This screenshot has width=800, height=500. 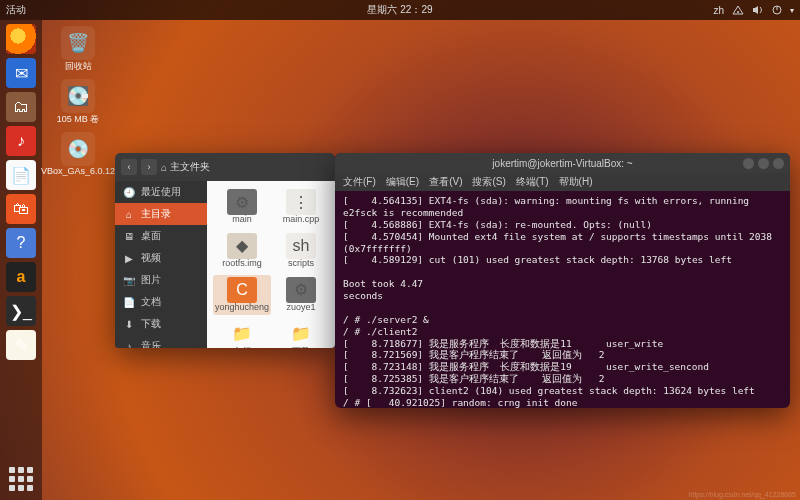 I want to click on disk-icon: 💽, so click(x=78, y=96).